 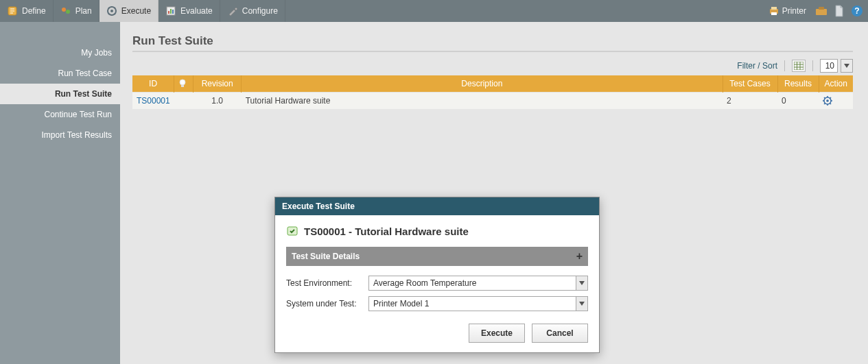 I want to click on define-icon, so click(x=12, y=11).